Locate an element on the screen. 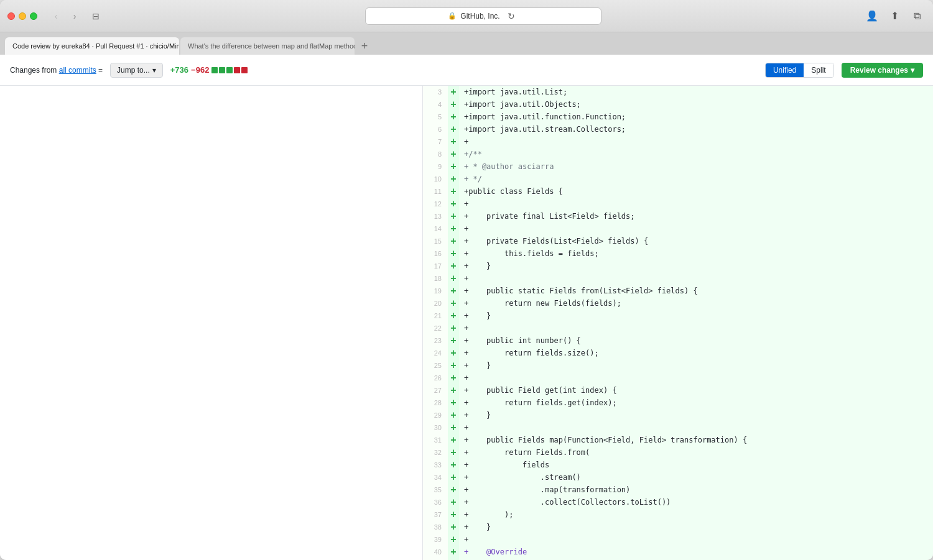 This screenshot has width=933, height=560. table-row: 15++ private Fields(List<Field> fields) … is located at coordinates (678, 241).